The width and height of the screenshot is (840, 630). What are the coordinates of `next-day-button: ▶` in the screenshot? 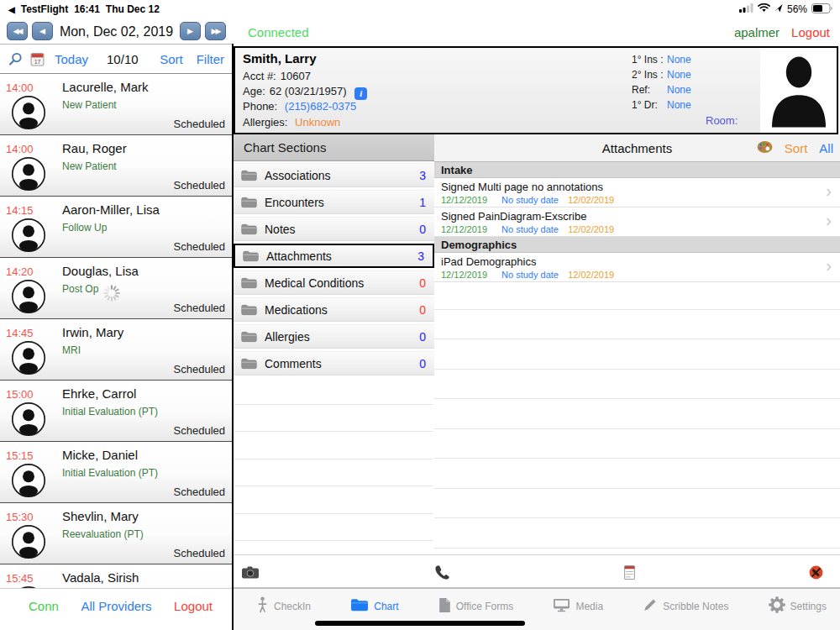 It's located at (190, 31).